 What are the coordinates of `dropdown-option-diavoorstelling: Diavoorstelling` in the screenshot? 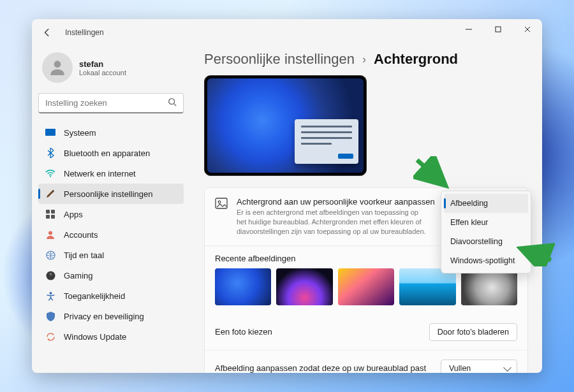 It's located at (486, 242).